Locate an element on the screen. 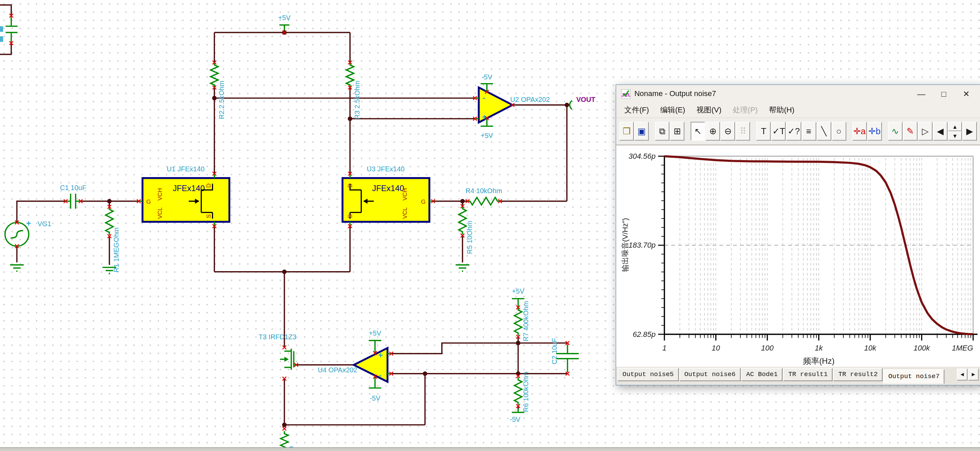 Image resolution: width=980 pixels, height=451 pixels. component-label: R1 1MEGOhm is located at coordinates (116, 250).